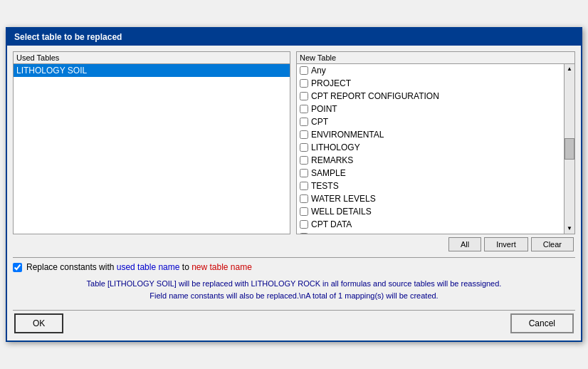 The width and height of the screenshot is (588, 369). Describe the element at coordinates (304, 135) in the screenshot. I see `new-table-checkbox-environmental` at that location.